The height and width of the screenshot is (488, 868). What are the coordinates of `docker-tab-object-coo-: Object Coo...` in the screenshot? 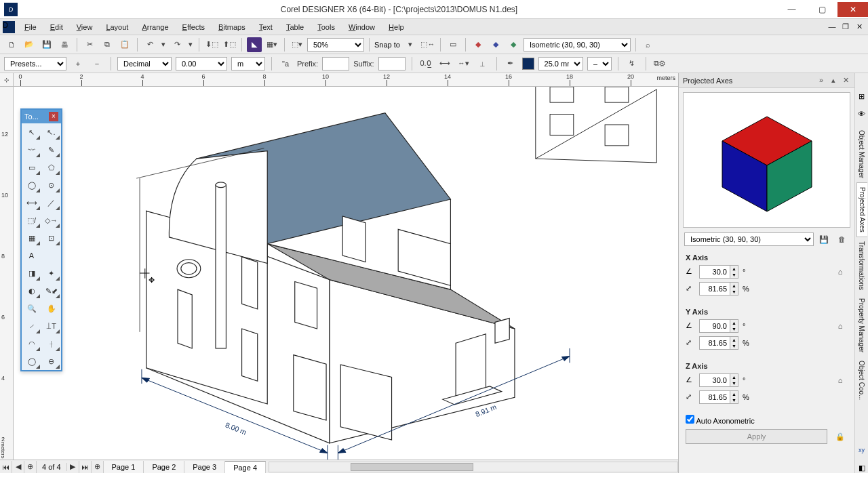 It's located at (861, 380).